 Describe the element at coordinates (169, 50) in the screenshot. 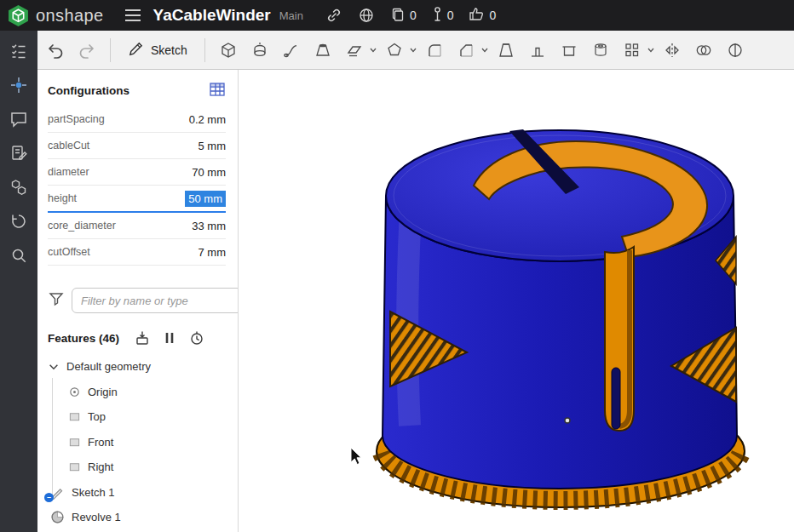

I see `sketch-label: Sketch` at that location.